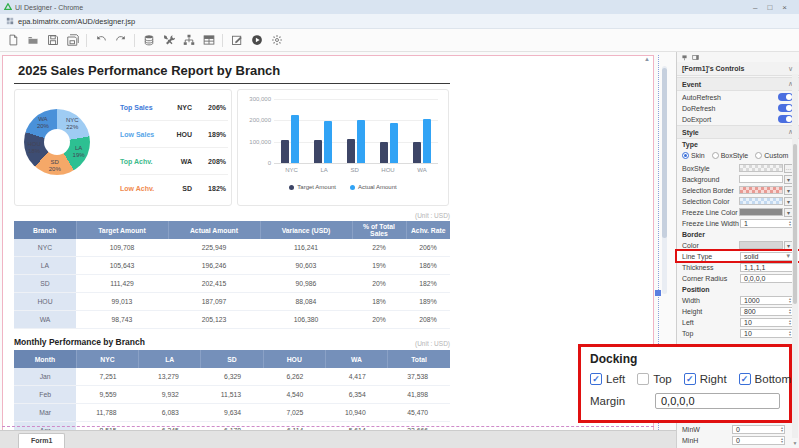  I want to click on minimize-button: –, so click(755, 8).